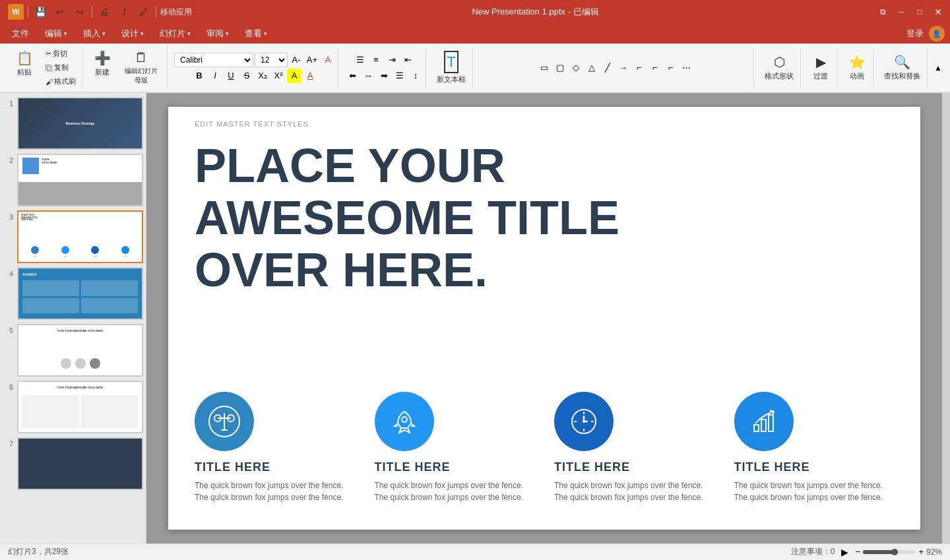 Image resolution: width=950 pixels, height=560 pixels. I want to click on icon-card-4: TITLE HERE The quick brown fox jumps ove…, so click(814, 447).